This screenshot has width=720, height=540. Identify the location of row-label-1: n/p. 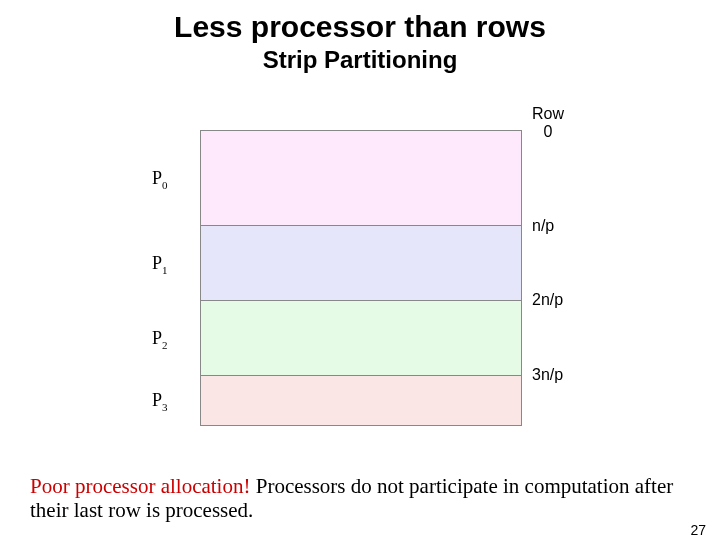
(543, 226).